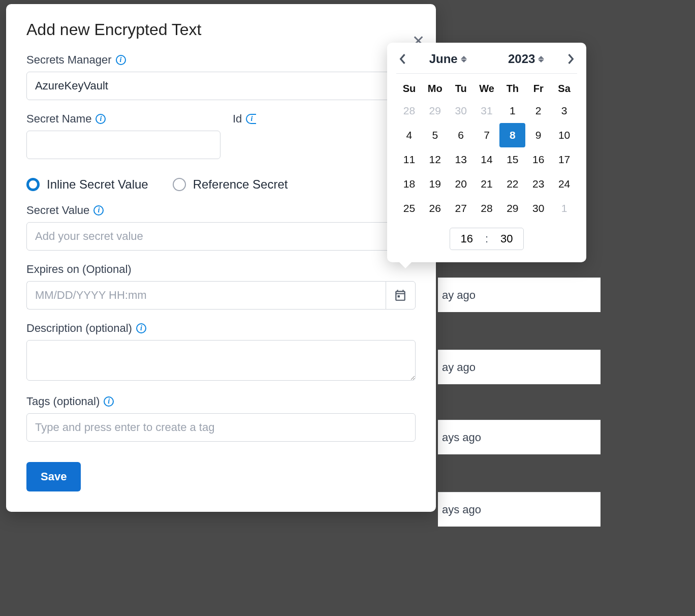 This screenshot has width=695, height=616. I want to click on prev-month-button, so click(402, 59).